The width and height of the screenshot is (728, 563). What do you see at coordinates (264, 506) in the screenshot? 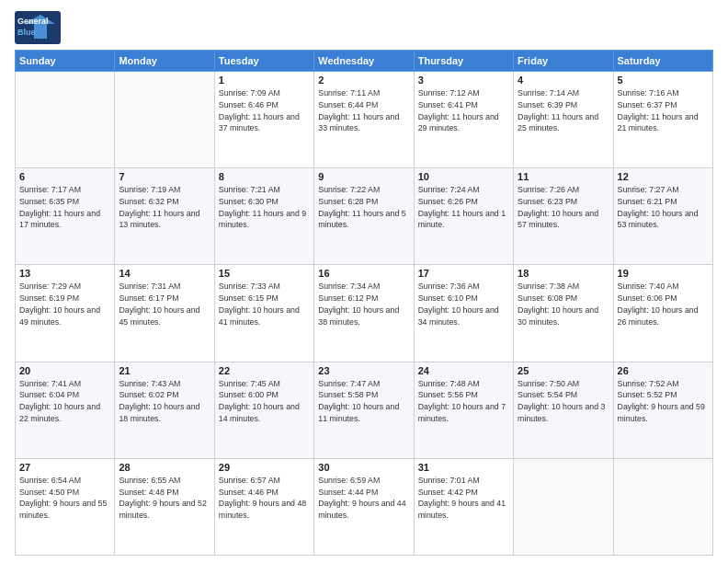
I see `calendar-cell: 29Sunrise: 6:57 AM Sunset: 4:46 PM Dayli…` at bounding box center [264, 506].